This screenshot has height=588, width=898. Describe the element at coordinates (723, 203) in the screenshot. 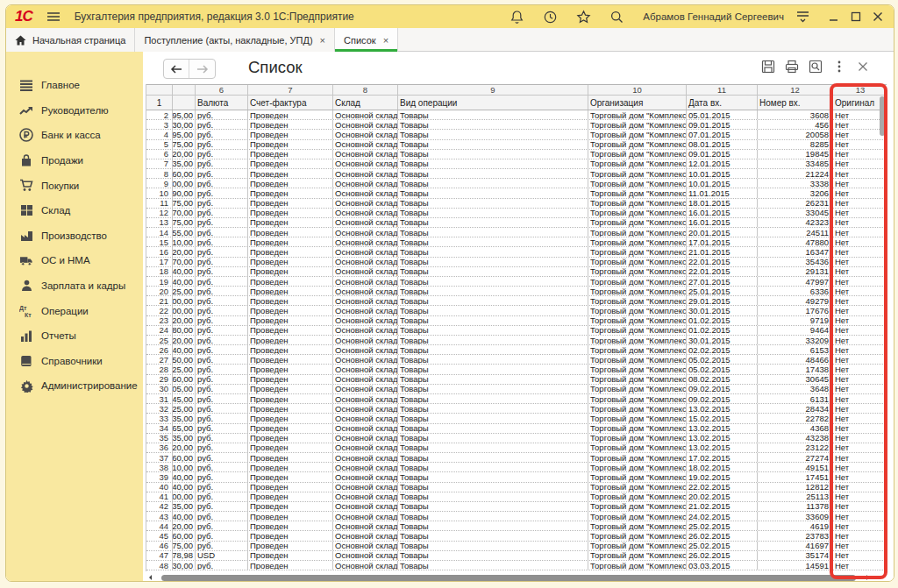

I see `cell-date-in: 18.01.2015` at that location.